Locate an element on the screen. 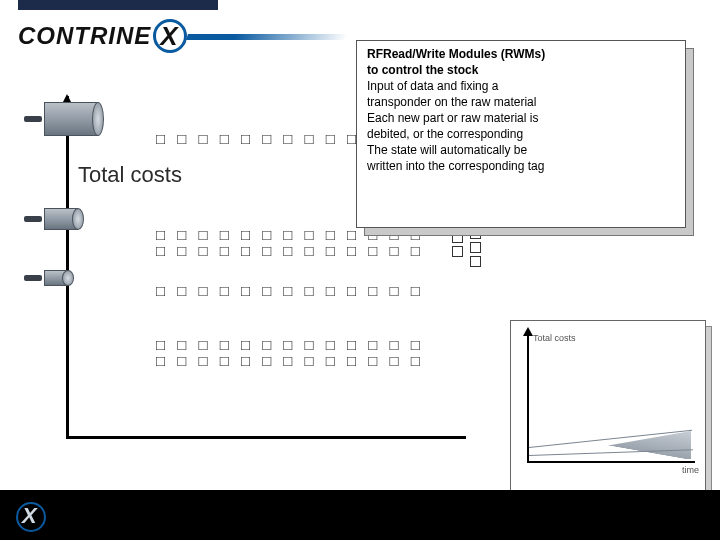 The height and width of the screenshot is (540, 720). callout-line: Input of data and fixing a is located at coordinates (521, 86).